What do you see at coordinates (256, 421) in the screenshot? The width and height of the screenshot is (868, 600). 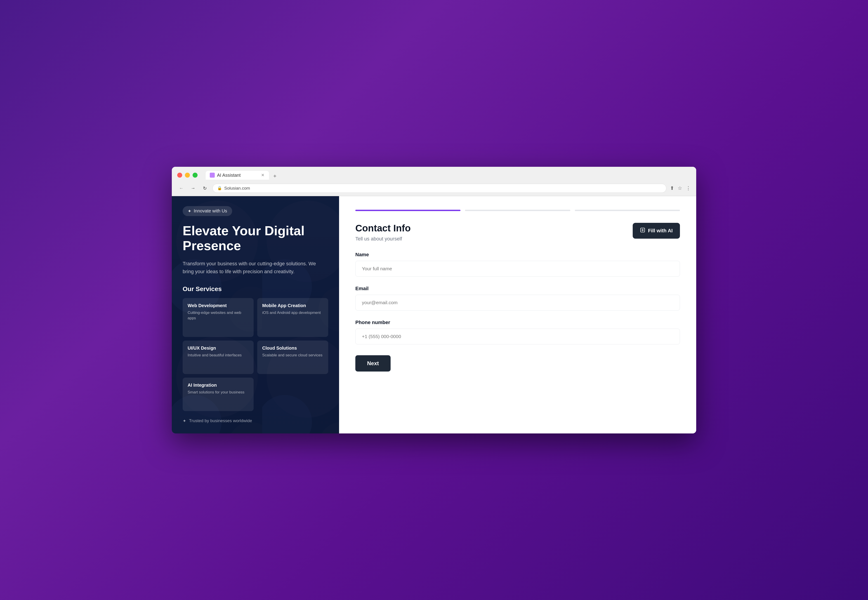 I see `trusted-footer: ✦ Trusted by businesses worldwide` at bounding box center [256, 421].